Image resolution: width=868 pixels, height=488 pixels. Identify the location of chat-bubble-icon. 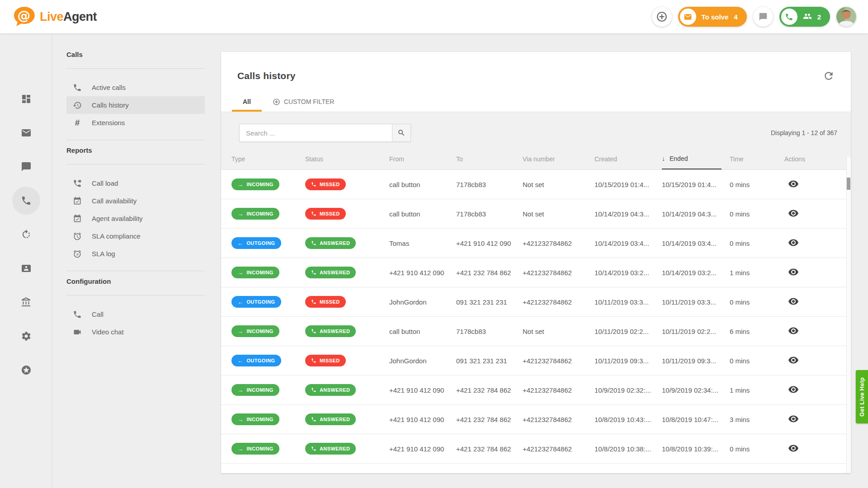
(763, 17).